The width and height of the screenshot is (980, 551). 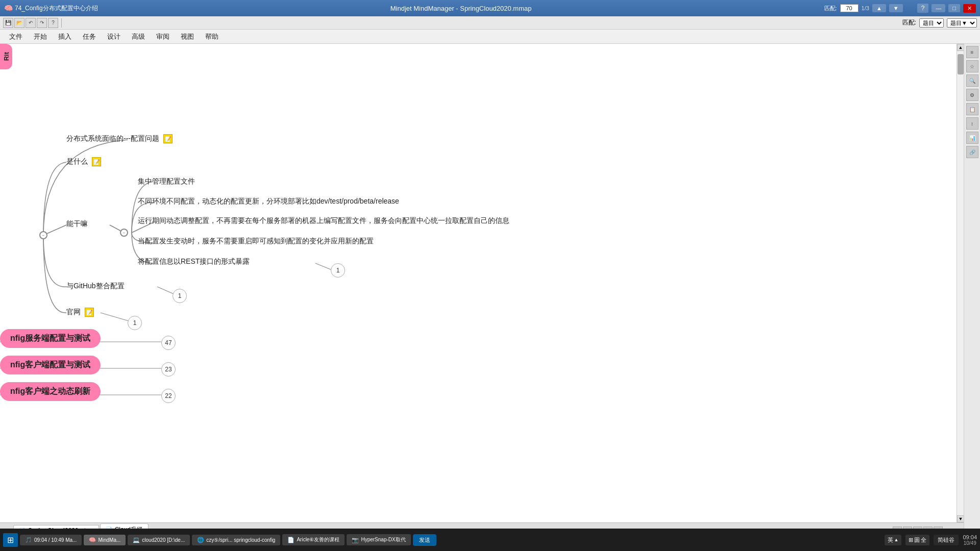 I want to click on right-panel: ≡ ☆ 🔍 ⚙ 📋 ↕ 📊 🔗, so click(x=972, y=290).